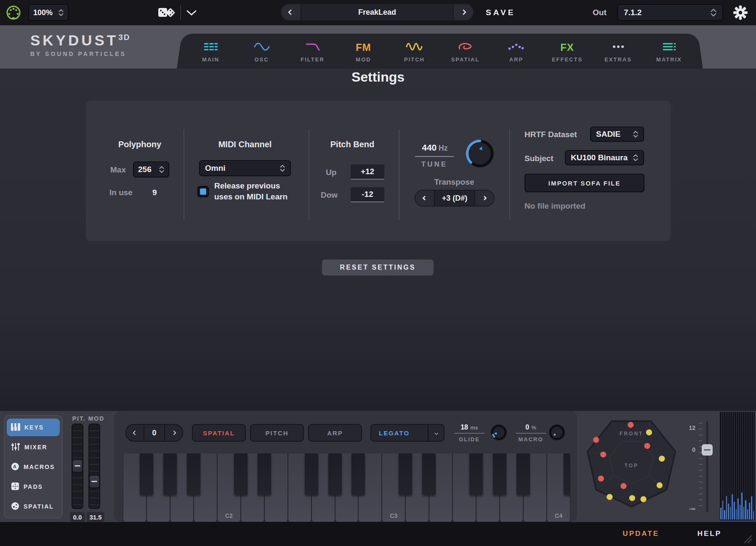  I want to click on zoom-stepper: 100%, so click(48, 13).